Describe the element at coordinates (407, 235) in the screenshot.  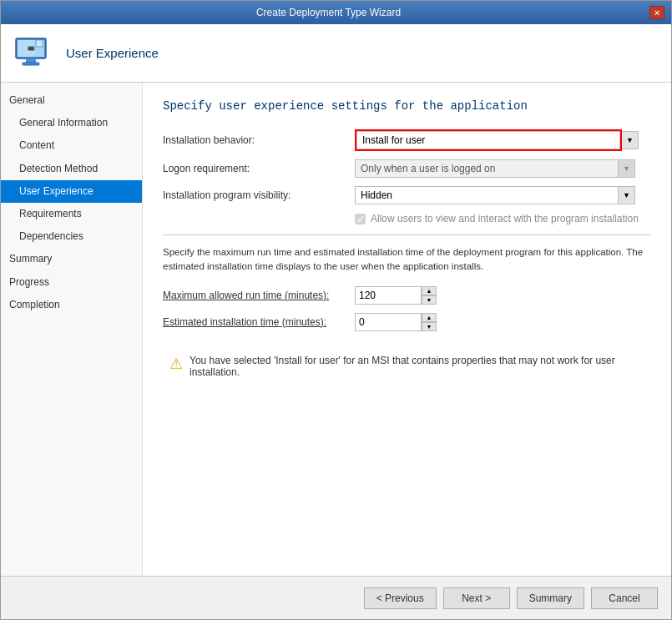
I see `divider` at that location.